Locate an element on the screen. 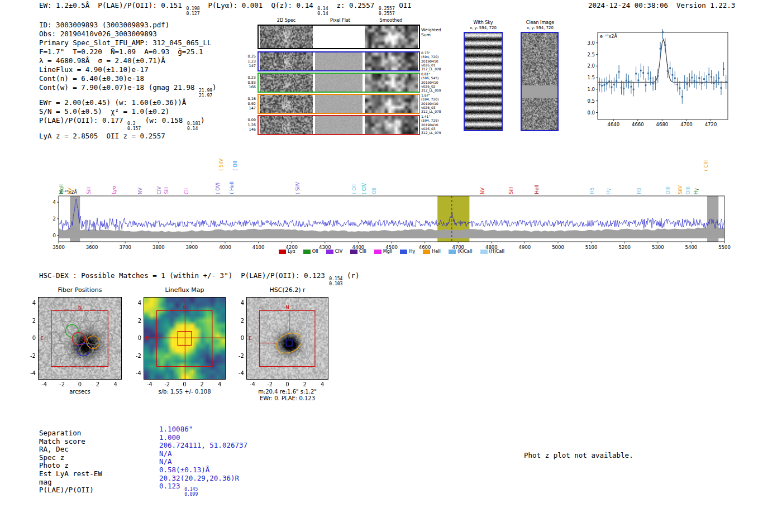  scale-value: 147 is located at coordinates (250, 108).